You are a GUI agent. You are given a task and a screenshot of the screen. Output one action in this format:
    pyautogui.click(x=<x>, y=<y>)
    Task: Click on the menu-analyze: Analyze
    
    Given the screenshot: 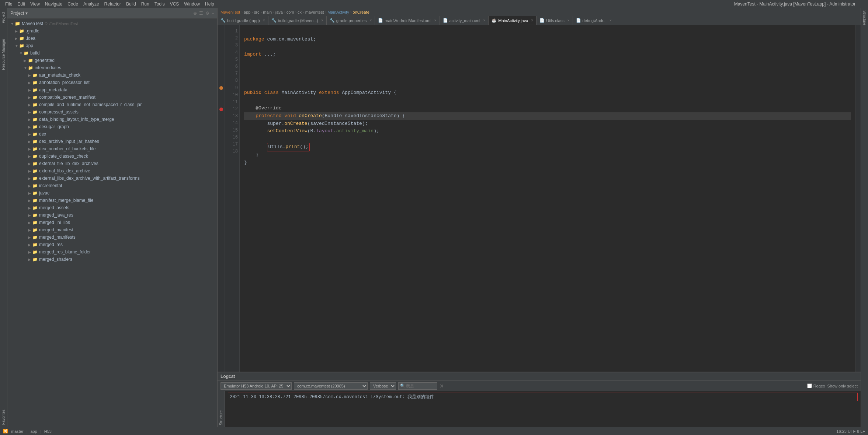 What is the action you would take?
    pyautogui.click(x=91, y=4)
    